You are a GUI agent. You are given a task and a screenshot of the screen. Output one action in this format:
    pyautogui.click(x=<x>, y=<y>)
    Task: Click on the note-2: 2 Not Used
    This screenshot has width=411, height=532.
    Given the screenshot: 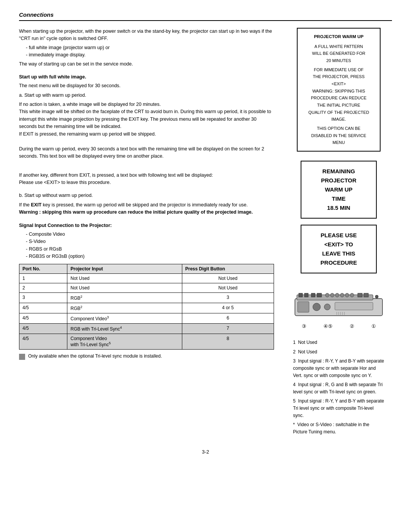 What is the action you would take?
    pyautogui.click(x=339, y=352)
    